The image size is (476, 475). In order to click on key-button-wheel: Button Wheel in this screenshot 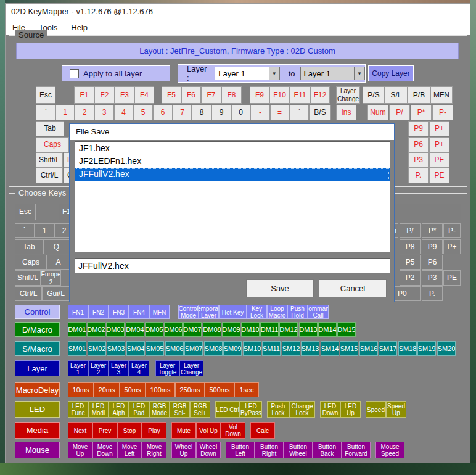, I will do `click(298, 450)`.